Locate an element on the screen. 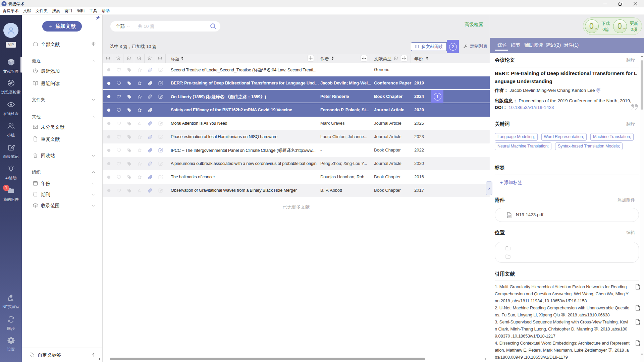 Image resolution: width=644 pixels, height=362 pixels. document-row: Moral Attention Is All You Need Mark Gra… is located at coordinates (296, 123).